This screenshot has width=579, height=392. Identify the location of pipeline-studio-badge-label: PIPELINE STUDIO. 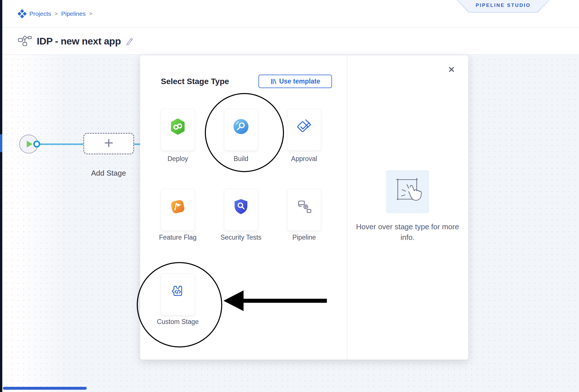
(503, 6).